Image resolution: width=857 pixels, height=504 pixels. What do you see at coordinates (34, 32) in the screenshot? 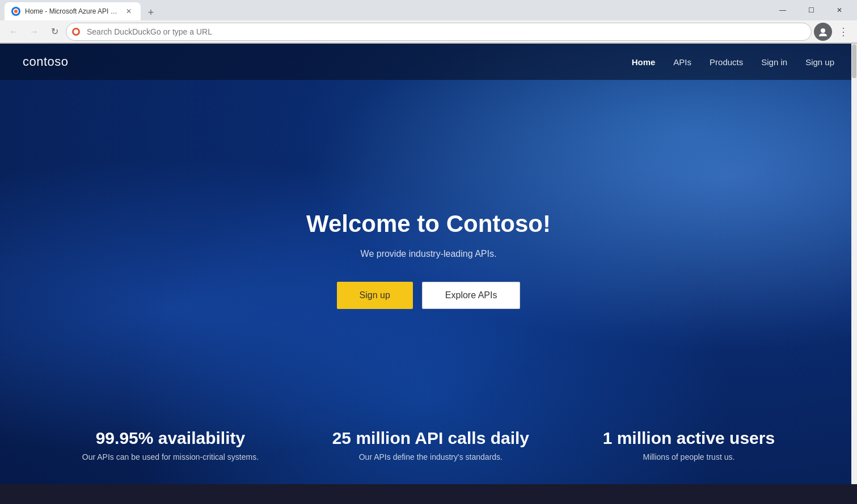
I see `forward-button: →` at bounding box center [34, 32].